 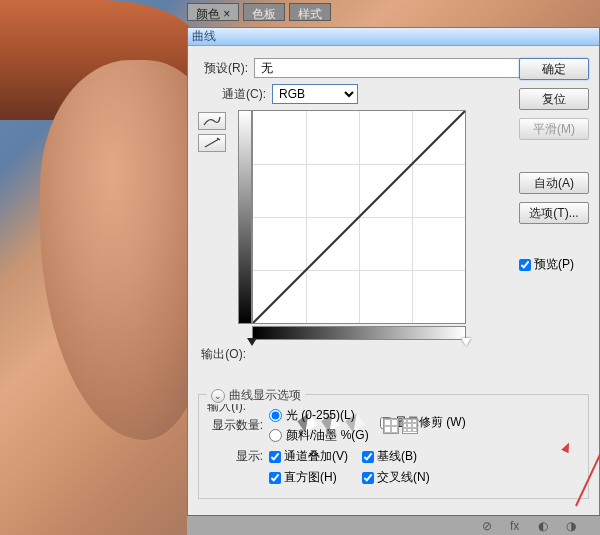 What do you see at coordinates (222, 354) in the screenshot?
I see `output-label: 输出(O):` at bounding box center [222, 354].